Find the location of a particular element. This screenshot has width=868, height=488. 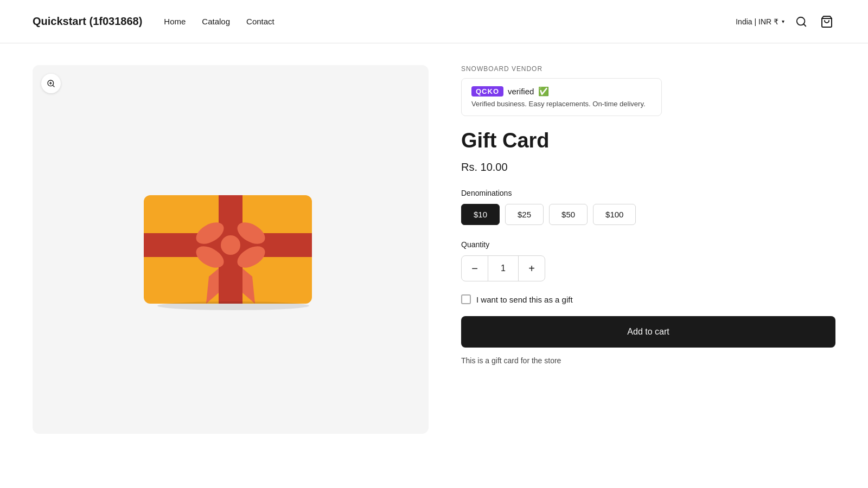

nav-catalog: Catalog is located at coordinates (216, 22).